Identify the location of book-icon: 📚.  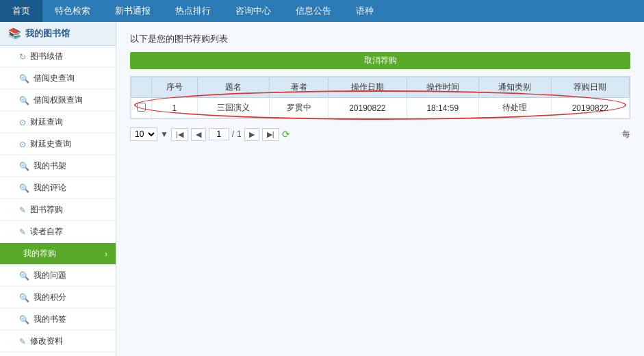
(15, 34).